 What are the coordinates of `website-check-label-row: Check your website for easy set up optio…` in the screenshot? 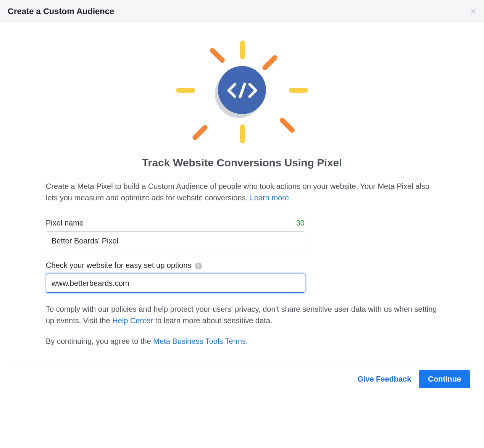 It's located at (242, 266).